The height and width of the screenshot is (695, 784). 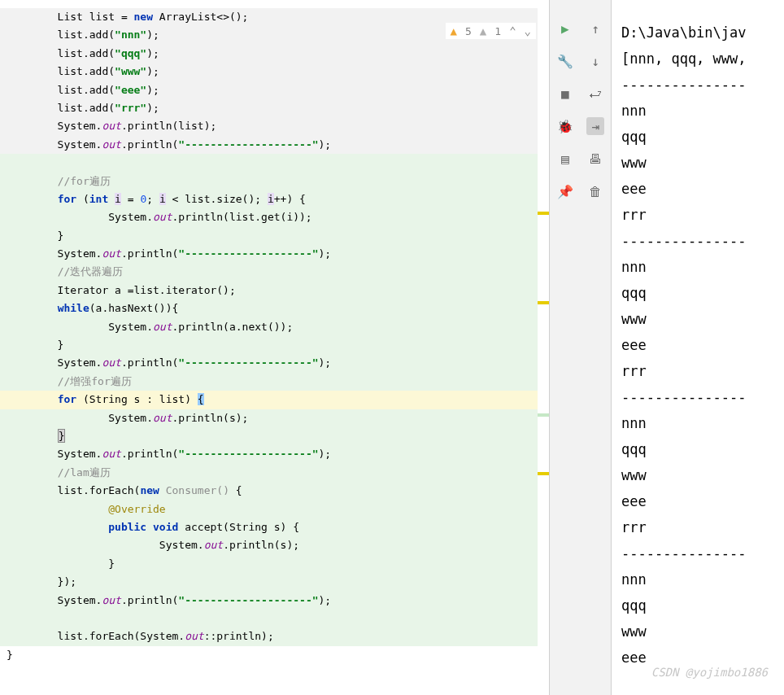 I want to click on code-line: Iterator a =list.iterator();, so click(x=268, y=291).